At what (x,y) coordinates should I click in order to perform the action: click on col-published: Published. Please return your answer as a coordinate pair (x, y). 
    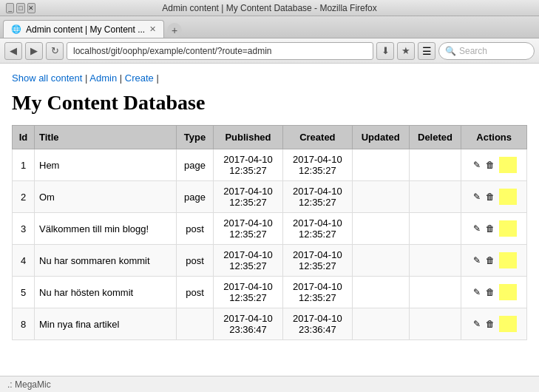
    Looking at the image, I should click on (248, 138).